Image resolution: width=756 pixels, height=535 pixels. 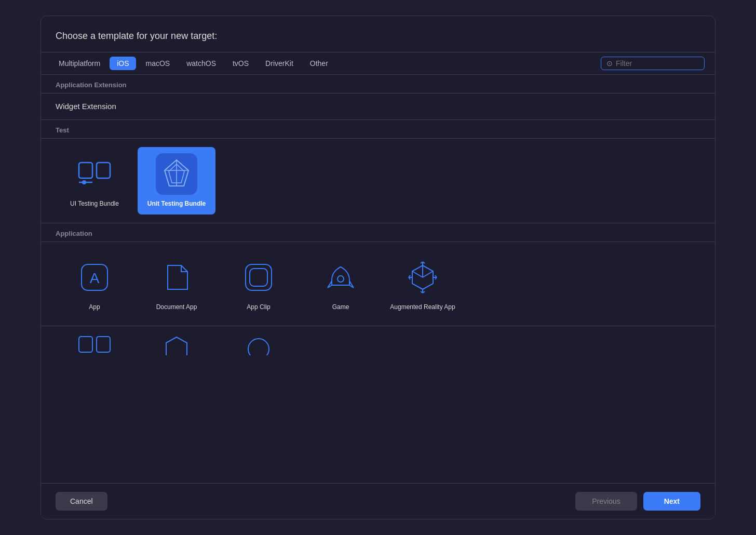 What do you see at coordinates (378, 84) in the screenshot?
I see `section-header-application-extension: Application Extension` at bounding box center [378, 84].